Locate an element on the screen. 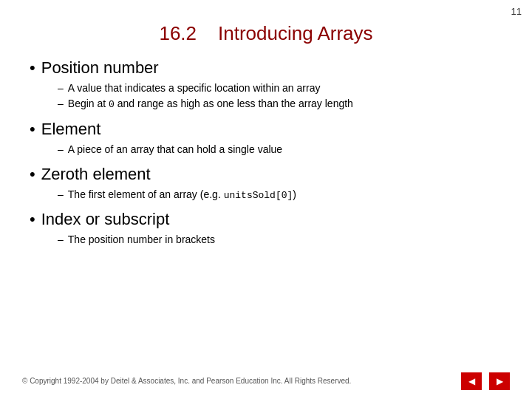  bullet-label-position-number: Position number is located at coordinates (100, 68).